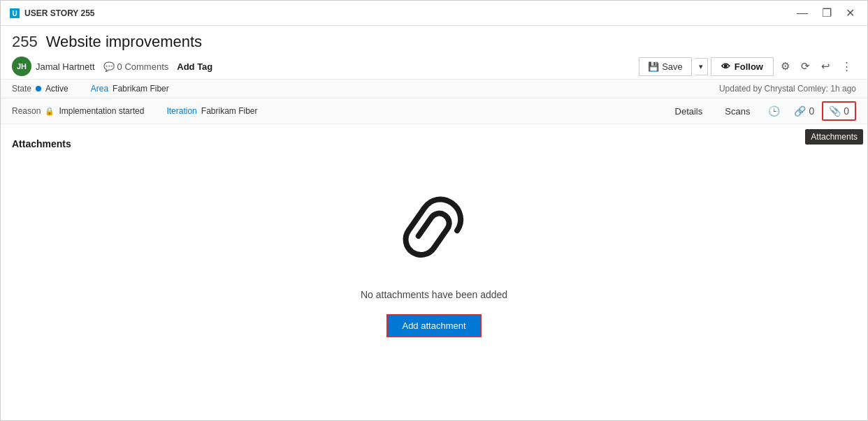  Describe the element at coordinates (112, 66) in the screenshot. I see `toolbar-left: JH Jamal Hartnett 💬 0 Comments Add Tag` at that location.